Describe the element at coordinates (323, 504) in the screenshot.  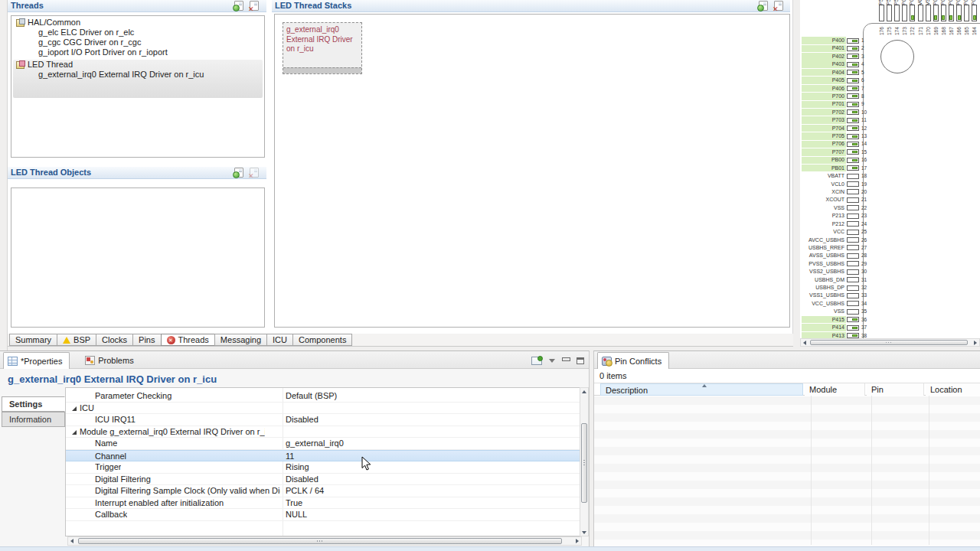
I see `property-row: Interrupt enabled after initializationTr…` at that location.